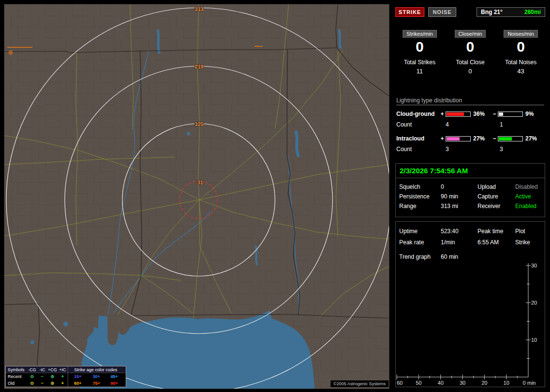 The width and height of the screenshot is (550, 392). I want to click on age-30: 30+, so click(97, 377).